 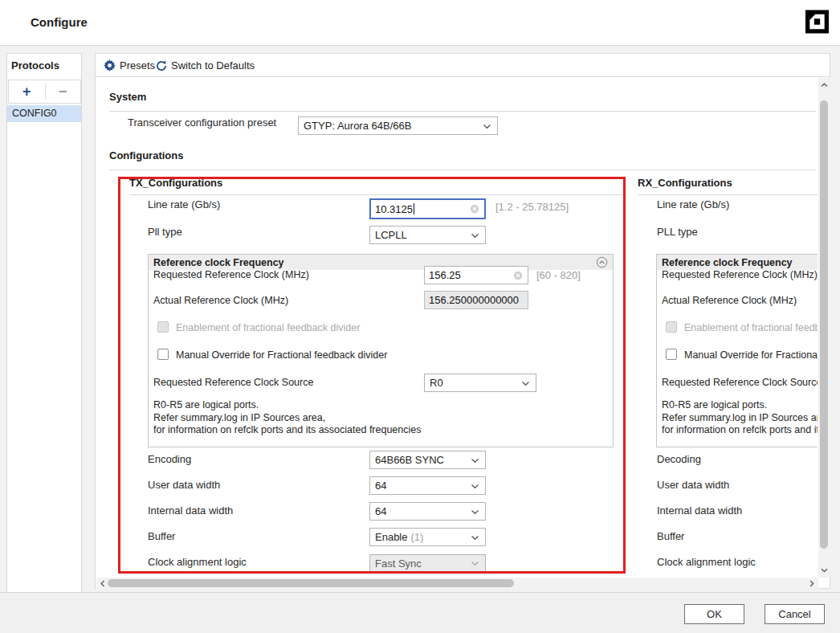 I want to click on rx-clock-alignment-label: Clock alignment logic, so click(x=707, y=562).